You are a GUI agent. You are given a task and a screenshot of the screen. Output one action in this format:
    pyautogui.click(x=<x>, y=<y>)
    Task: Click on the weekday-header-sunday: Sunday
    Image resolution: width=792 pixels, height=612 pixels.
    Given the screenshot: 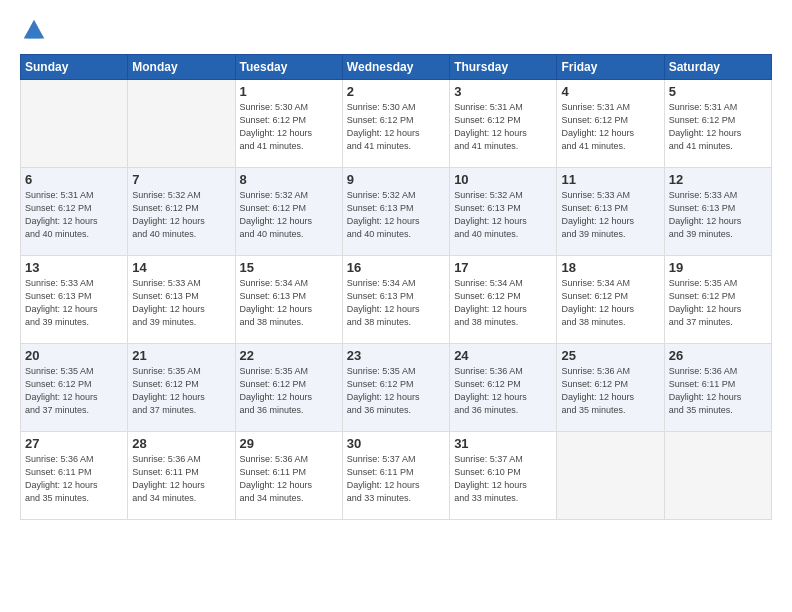 What is the action you would take?
    pyautogui.click(x=74, y=68)
    